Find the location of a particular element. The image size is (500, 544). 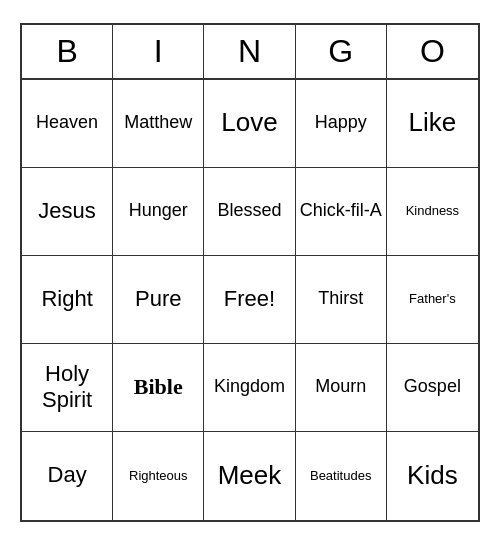

bingo-cell: Meek is located at coordinates (250, 476).